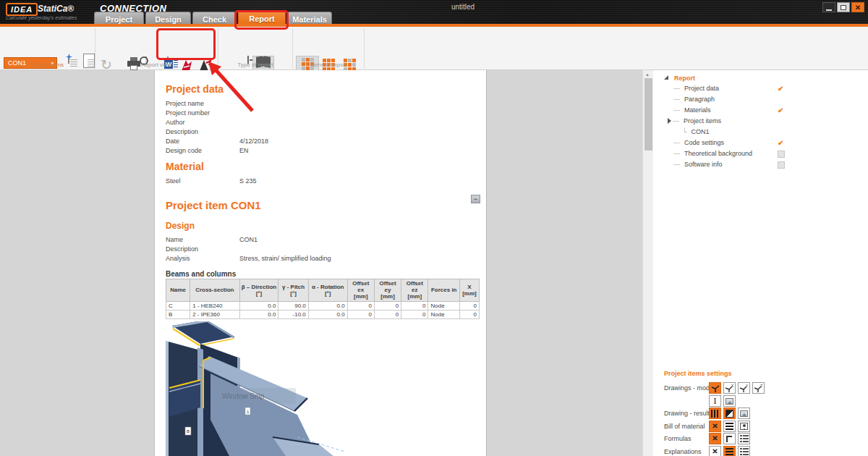 The width and height of the screenshot is (868, 456). I want to click on results-image-button, so click(744, 413).